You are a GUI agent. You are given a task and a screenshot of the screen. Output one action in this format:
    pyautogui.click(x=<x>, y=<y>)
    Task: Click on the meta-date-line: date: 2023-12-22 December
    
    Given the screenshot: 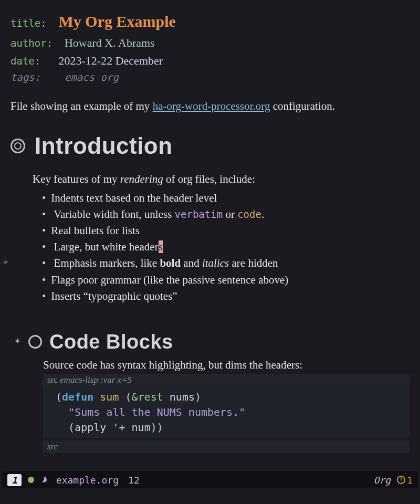 What is the action you would take?
    pyautogui.click(x=210, y=61)
    